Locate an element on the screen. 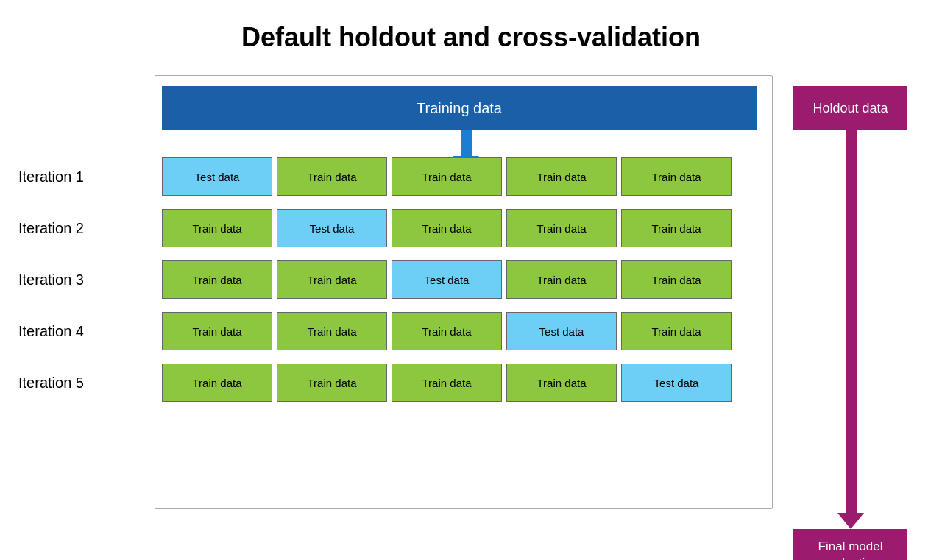  cell-row2-col3: Train data is located at coordinates (447, 228).